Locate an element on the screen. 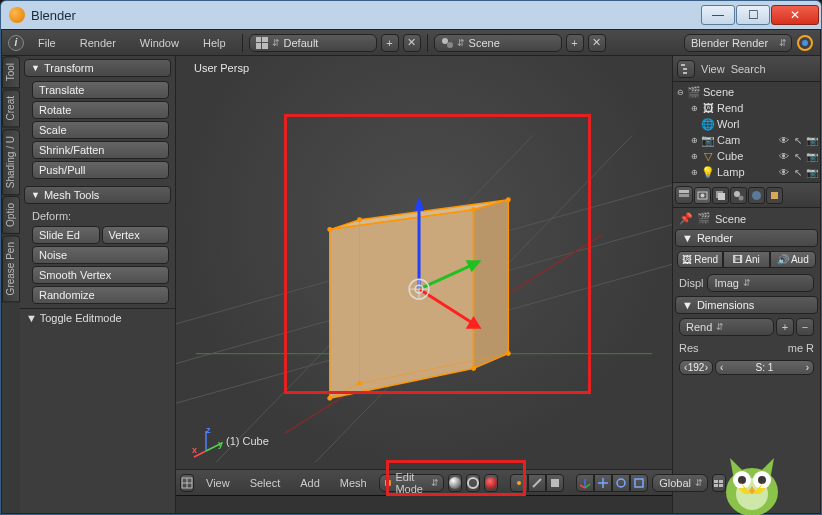 This screenshot has width=822, height=515. menu-file: File is located at coordinates (47, 43).